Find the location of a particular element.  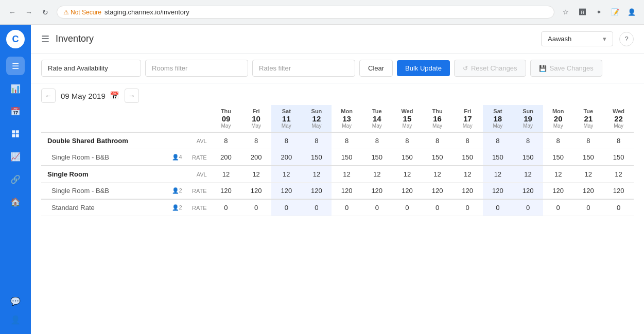

clear-button: Clear is located at coordinates (376, 68).